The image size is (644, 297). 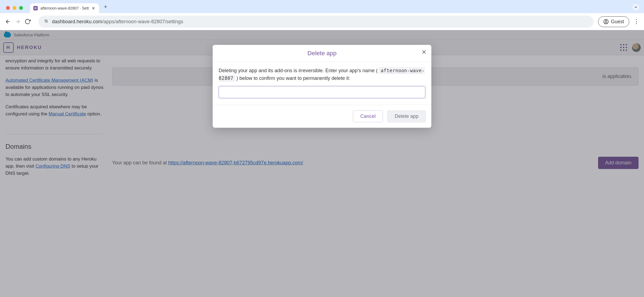 I want to click on arrow-right-icon, so click(x=18, y=22).